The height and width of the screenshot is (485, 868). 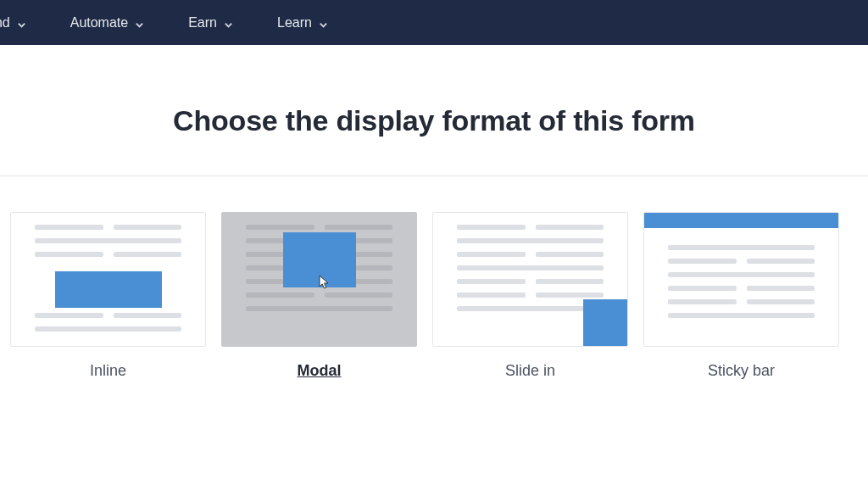 I want to click on option-label: Inline, so click(x=108, y=371).